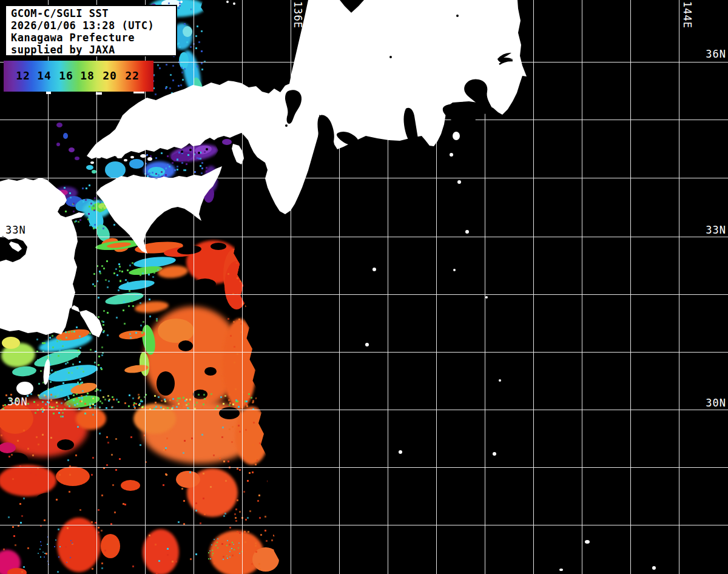 The width and height of the screenshot is (728, 574). What do you see at coordinates (200, 394) in the screenshot?
I see `sst-cloud-gap` at bounding box center [200, 394].